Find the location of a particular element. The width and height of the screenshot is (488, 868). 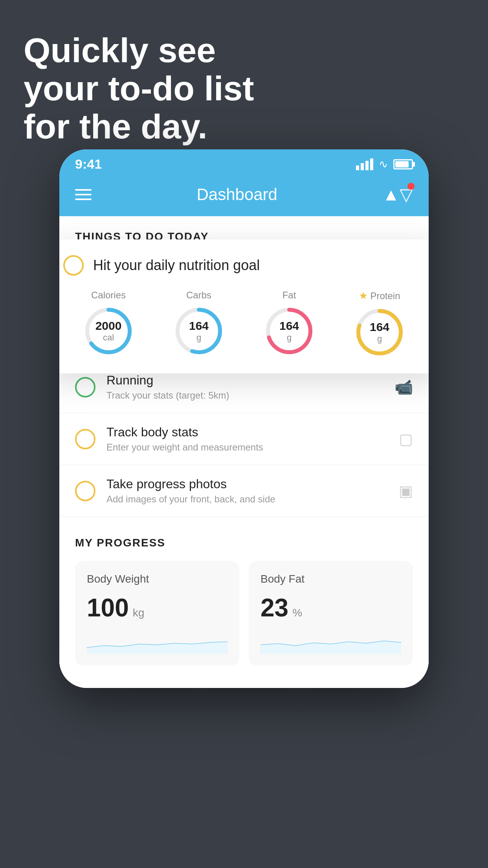

notification-dot is located at coordinates (411, 186).